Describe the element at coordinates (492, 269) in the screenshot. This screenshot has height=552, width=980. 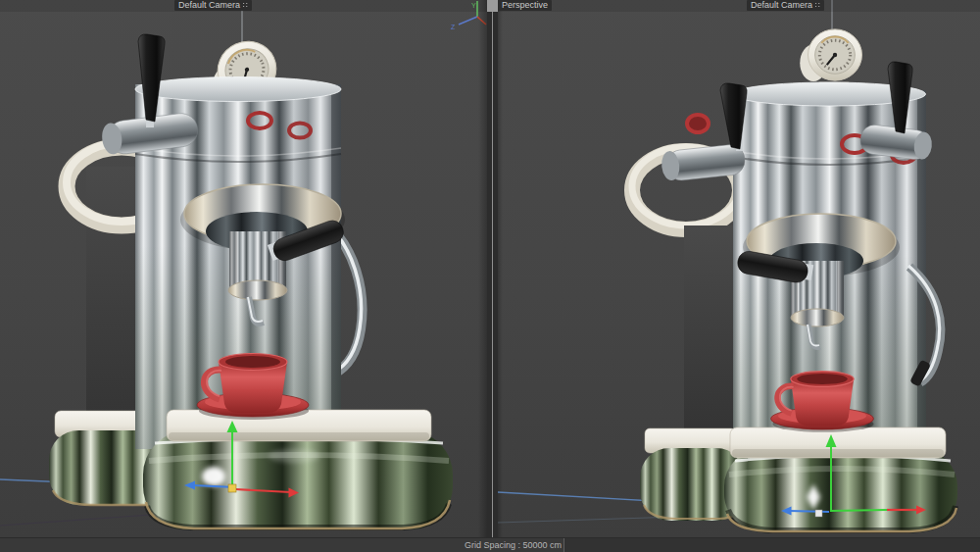
I see `viewport-splitter` at that location.